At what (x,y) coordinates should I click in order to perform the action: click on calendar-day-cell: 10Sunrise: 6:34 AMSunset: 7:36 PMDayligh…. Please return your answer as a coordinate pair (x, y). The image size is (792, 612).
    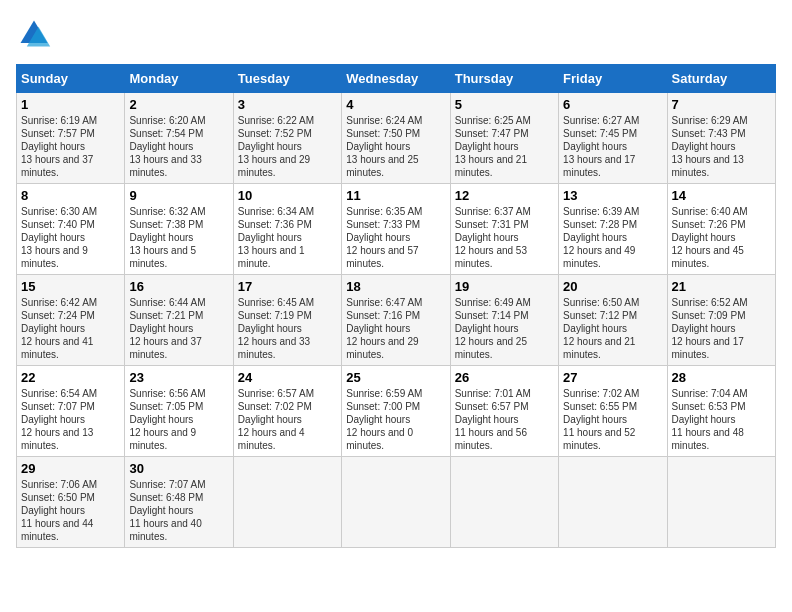
    Looking at the image, I should click on (287, 230).